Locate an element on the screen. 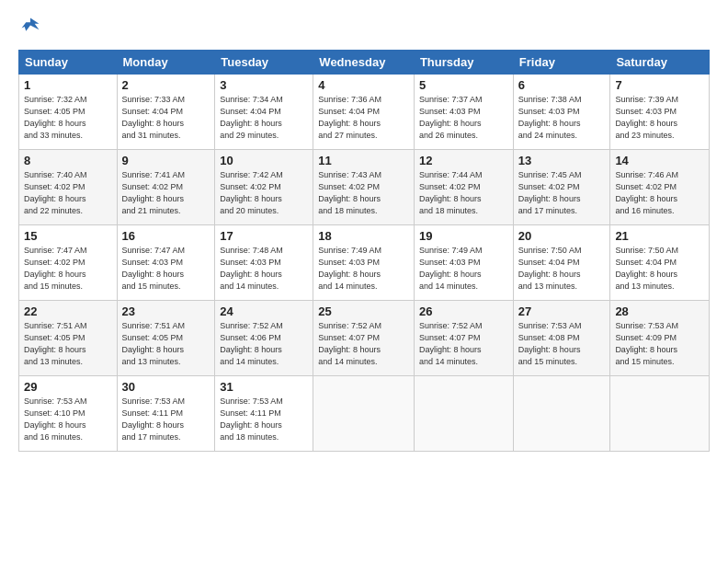 The width and height of the screenshot is (728, 563). day-info: Sunrise: 7:53 AM Sunset: 4:10 PM Dayligh… is located at coordinates (68, 419).